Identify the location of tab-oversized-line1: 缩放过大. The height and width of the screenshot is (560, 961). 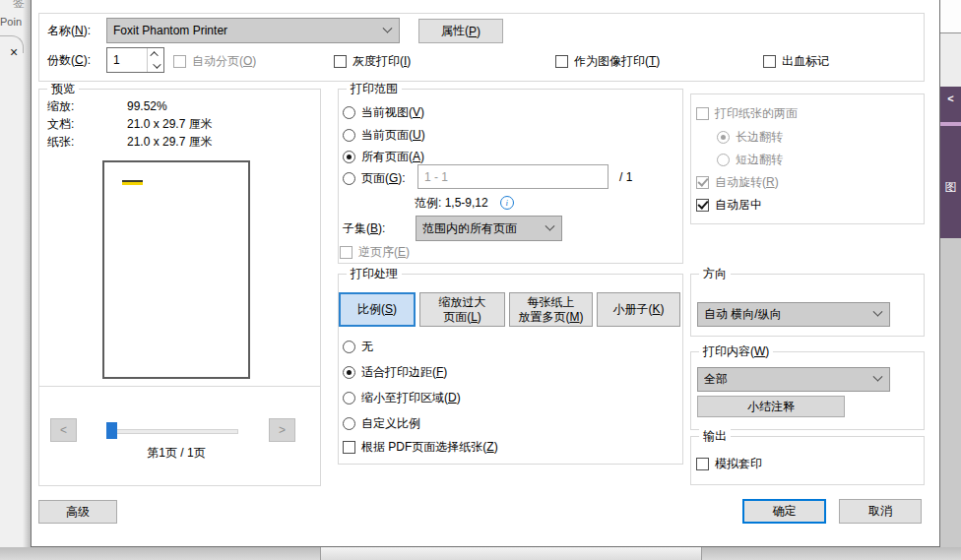
(463, 303).